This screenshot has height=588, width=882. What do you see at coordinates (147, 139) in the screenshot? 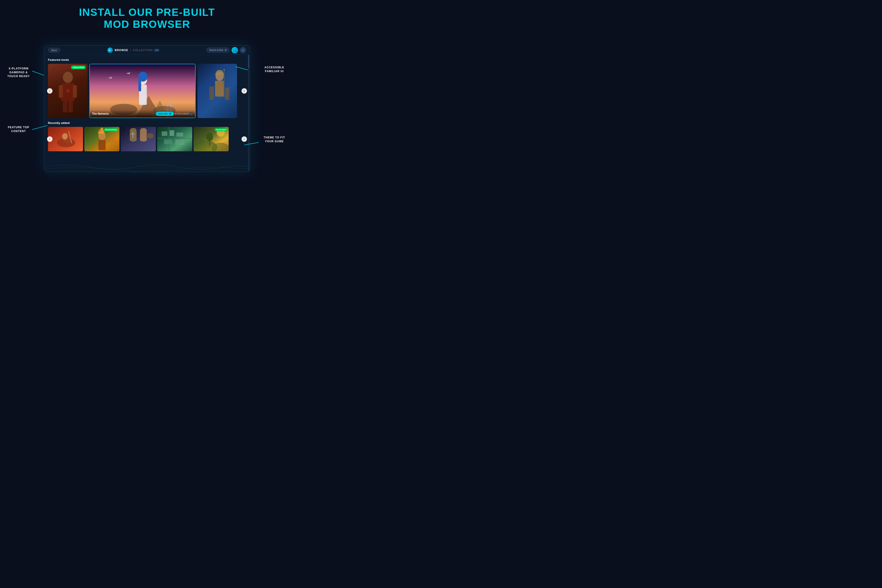
I see `recently-carousel: ‹` at bounding box center [147, 139].